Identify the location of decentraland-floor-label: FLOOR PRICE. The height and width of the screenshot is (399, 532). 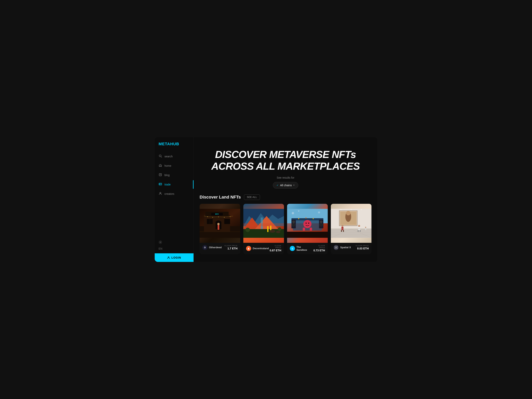
(275, 247).